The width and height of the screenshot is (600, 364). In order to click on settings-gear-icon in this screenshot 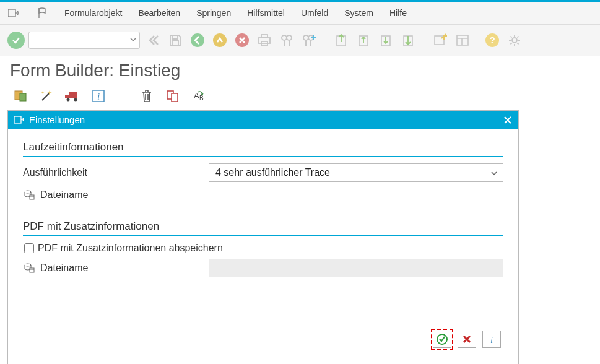, I will do `click(515, 40)`.